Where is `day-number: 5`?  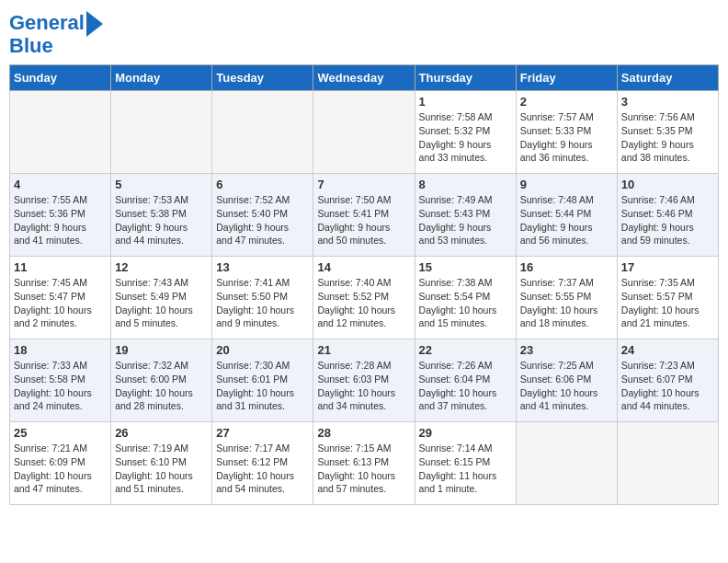 day-number: 5 is located at coordinates (162, 184).